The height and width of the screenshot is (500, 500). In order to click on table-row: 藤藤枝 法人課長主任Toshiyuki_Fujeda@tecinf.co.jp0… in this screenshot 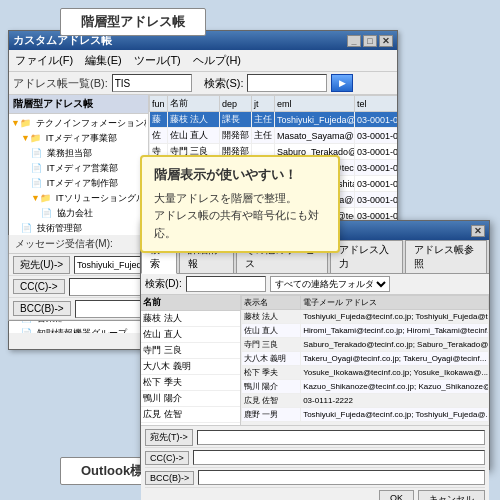, I will do `click(274, 120)`.